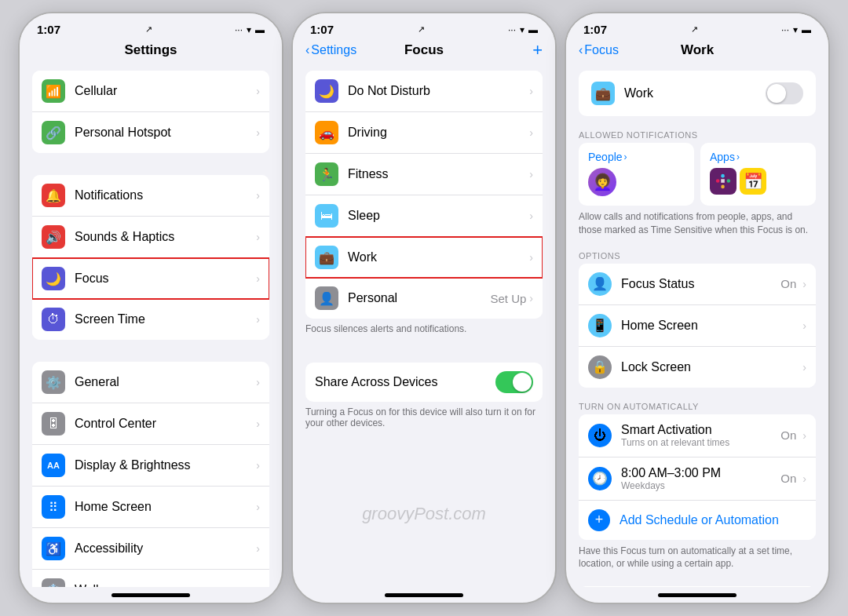 Image resolution: width=848 pixels, height=616 pixels. What do you see at coordinates (419, 298) in the screenshot?
I see `personal-label: Personal` at bounding box center [419, 298].